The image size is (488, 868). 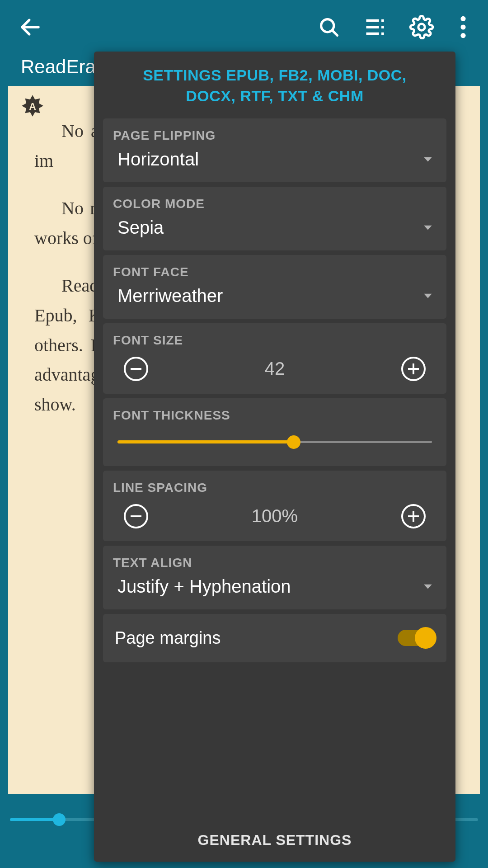 What do you see at coordinates (275, 369) in the screenshot?
I see `font-size-value: 42` at bounding box center [275, 369].